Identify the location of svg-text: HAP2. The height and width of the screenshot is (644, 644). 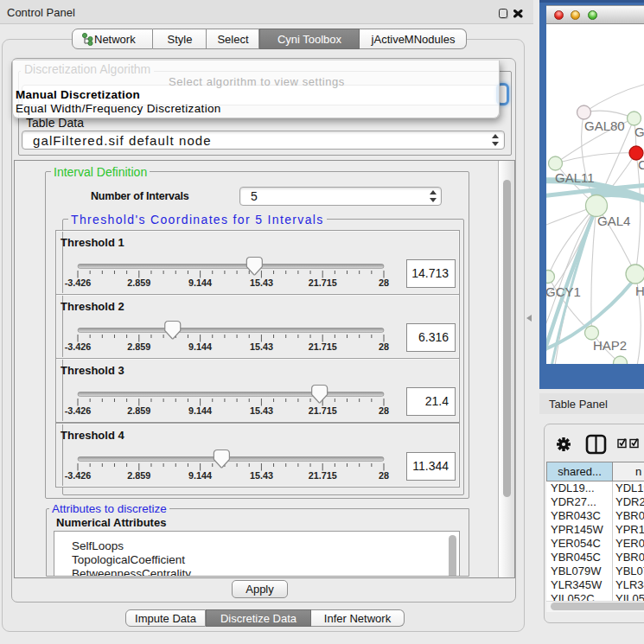
(610, 346).